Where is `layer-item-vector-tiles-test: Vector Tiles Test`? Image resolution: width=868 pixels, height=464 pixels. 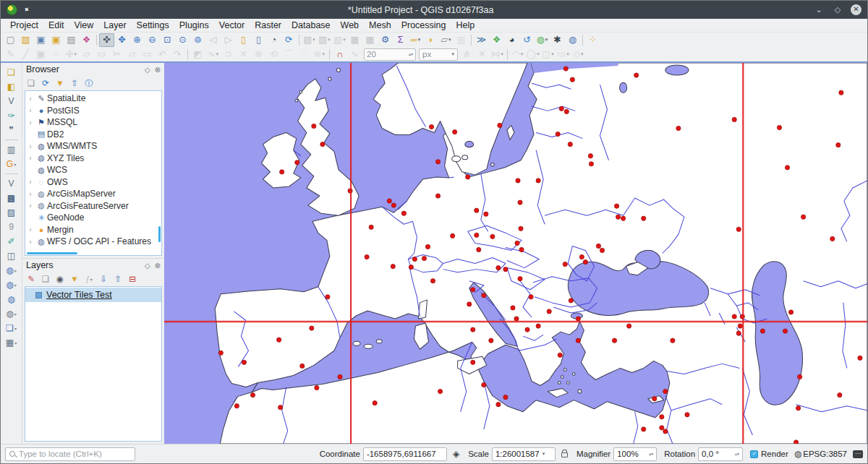
layer-item-vector-tiles-test: Vector Tiles Test is located at coordinates (93, 295).